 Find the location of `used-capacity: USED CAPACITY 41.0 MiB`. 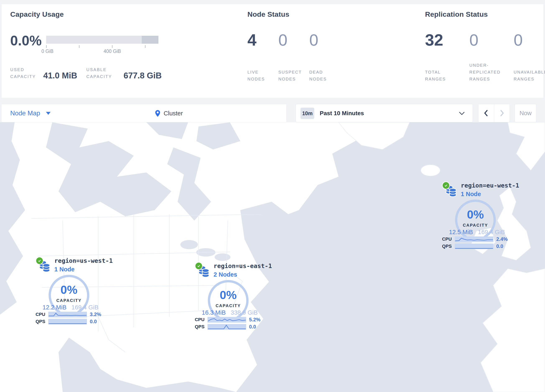

used-capacity: USED CAPACITY 41.0 MiB is located at coordinates (44, 73).